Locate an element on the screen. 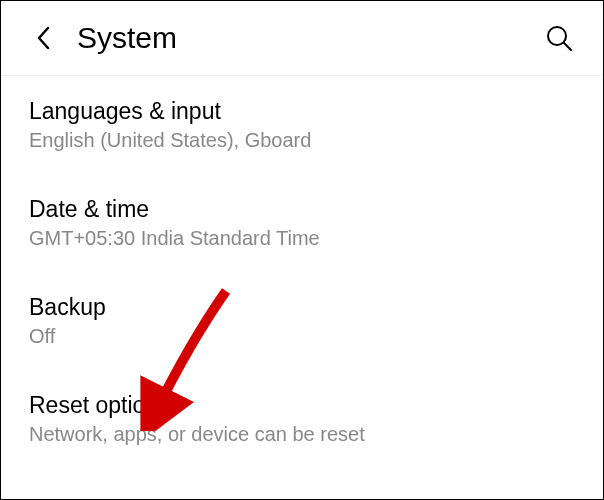 This screenshot has height=500, width=604. setting-subtitle: English (United States), Gboard is located at coordinates (302, 140).